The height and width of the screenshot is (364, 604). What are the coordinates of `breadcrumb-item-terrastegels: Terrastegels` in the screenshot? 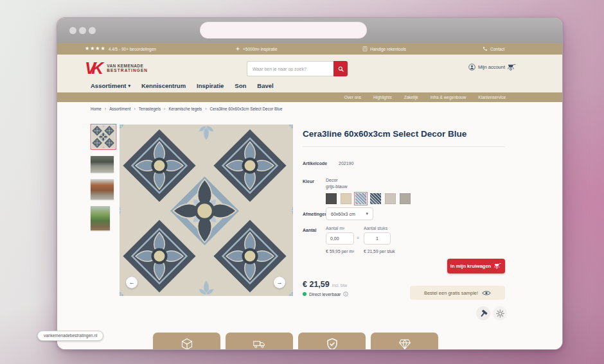 It's located at (150, 109).